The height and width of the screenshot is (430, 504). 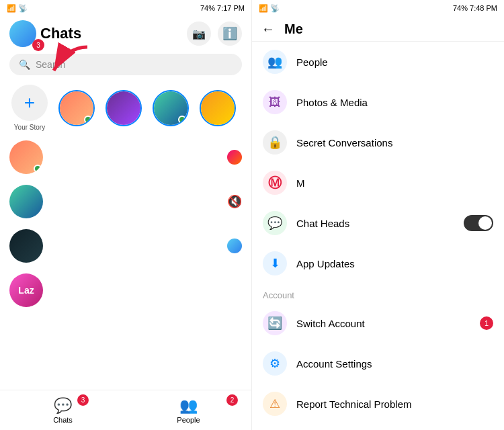 What do you see at coordinates (188, 420) in the screenshot?
I see `people-nav-label: People` at bounding box center [188, 420].